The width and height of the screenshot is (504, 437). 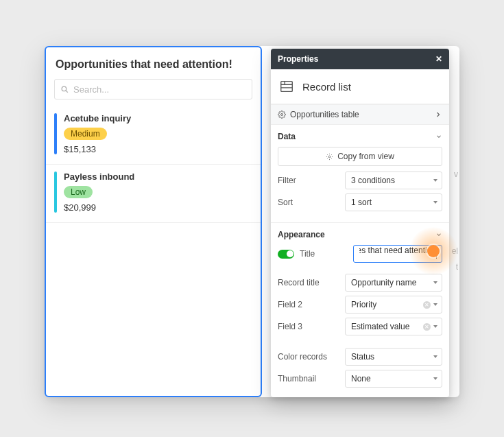 I want to click on field-3-select: Estimated value ✕, so click(x=394, y=327).